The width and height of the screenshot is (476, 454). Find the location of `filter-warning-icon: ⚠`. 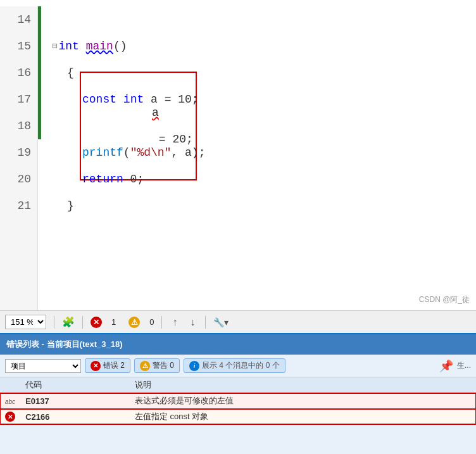

filter-warning-icon: ⚠ is located at coordinates (145, 366).